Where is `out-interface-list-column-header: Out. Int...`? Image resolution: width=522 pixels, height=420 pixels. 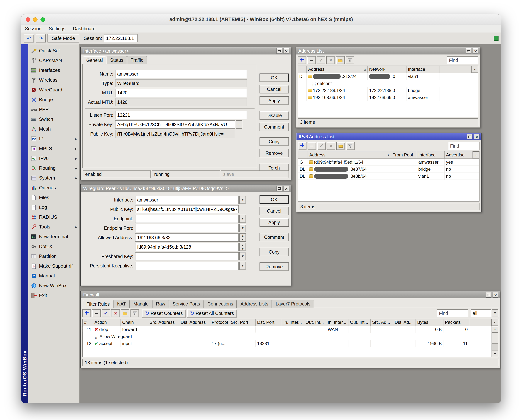
out-interface-list-column-header: Out. Int... is located at coordinates (360, 322).